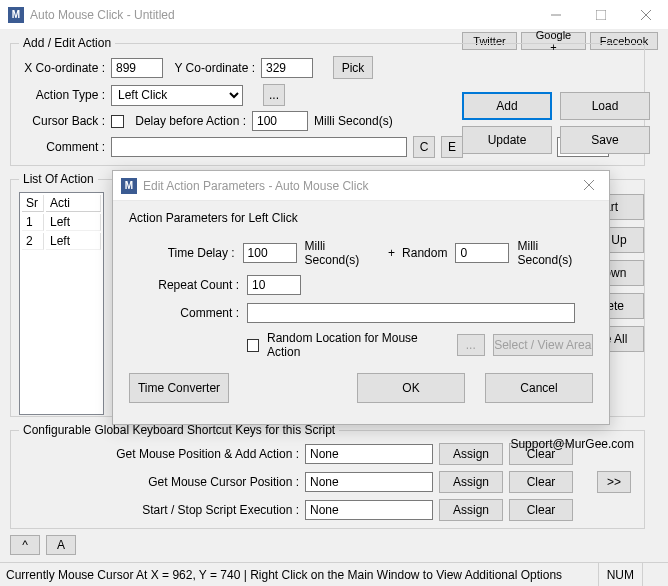 This screenshot has width=668, height=586. What do you see at coordinates (411, 388) in the screenshot?
I see `ok-button: OK` at bounding box center [411, 388].